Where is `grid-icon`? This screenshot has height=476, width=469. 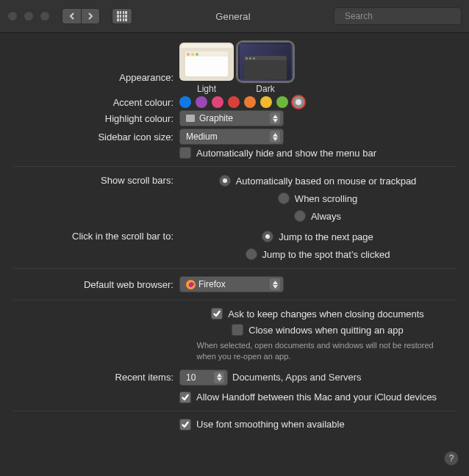 grid-icon is located at coordinates (122, 16).